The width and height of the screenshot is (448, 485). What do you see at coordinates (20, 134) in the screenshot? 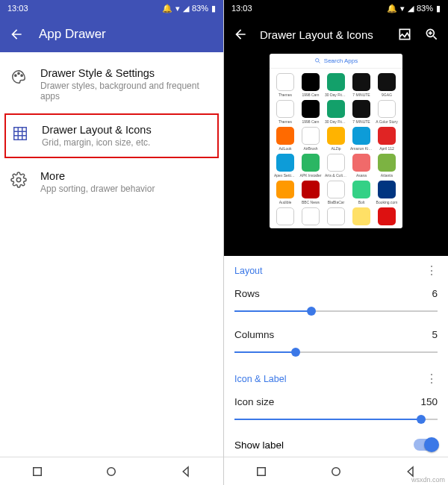
I see `grid-icon` at bounding box center [20, 134].